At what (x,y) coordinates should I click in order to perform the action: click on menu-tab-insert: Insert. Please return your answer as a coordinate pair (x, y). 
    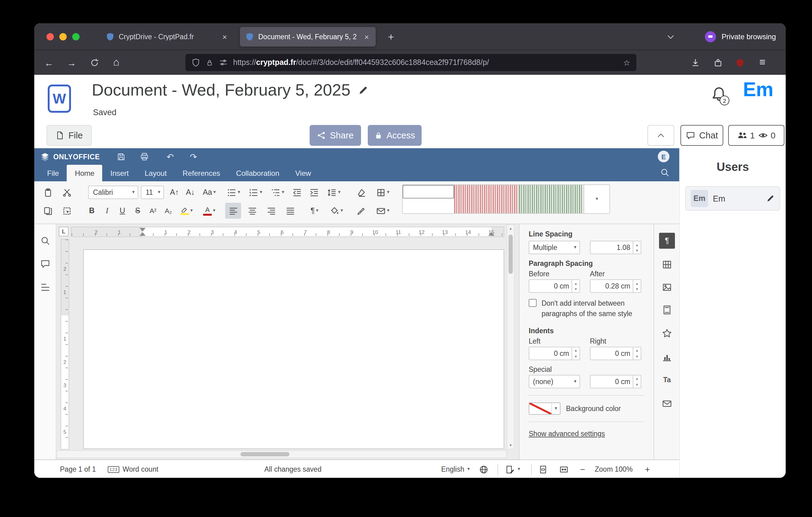
    Looking at the image, I should click on (120, 173).